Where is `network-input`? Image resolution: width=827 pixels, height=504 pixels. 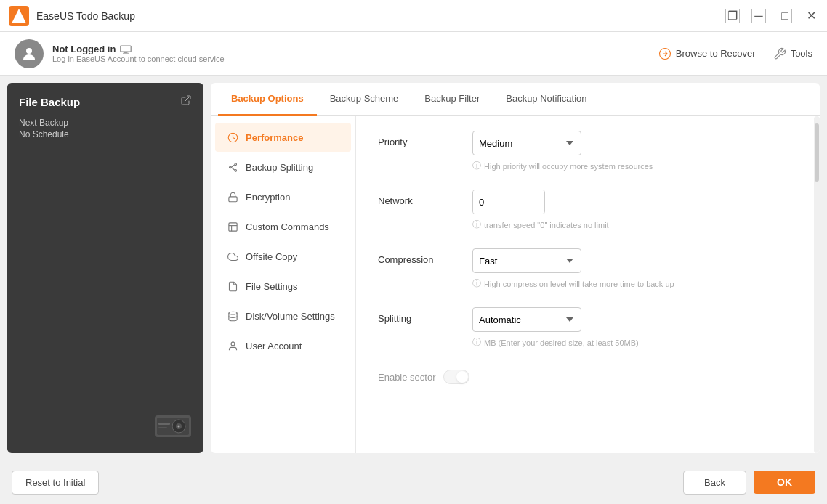
network-input is located at coordinates (509, 202).